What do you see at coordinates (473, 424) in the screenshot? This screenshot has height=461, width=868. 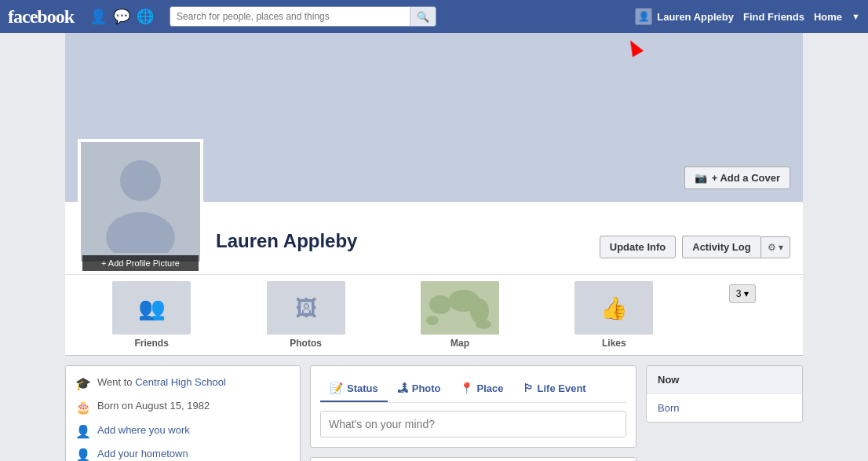 I see `status-input` at bounding box center [473, 424].